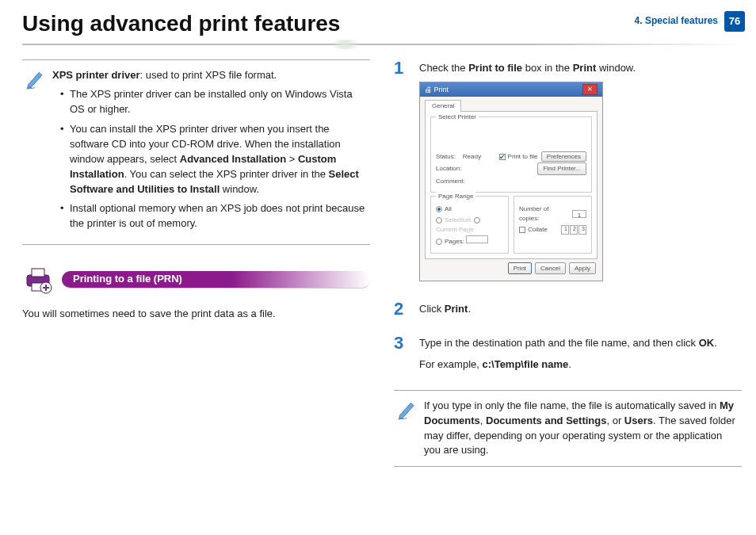 This screenshot has width=756, height=535. Describe the element at coordinates (582, 269) in the screenshot. I see `apply-button: Apply` at that location.